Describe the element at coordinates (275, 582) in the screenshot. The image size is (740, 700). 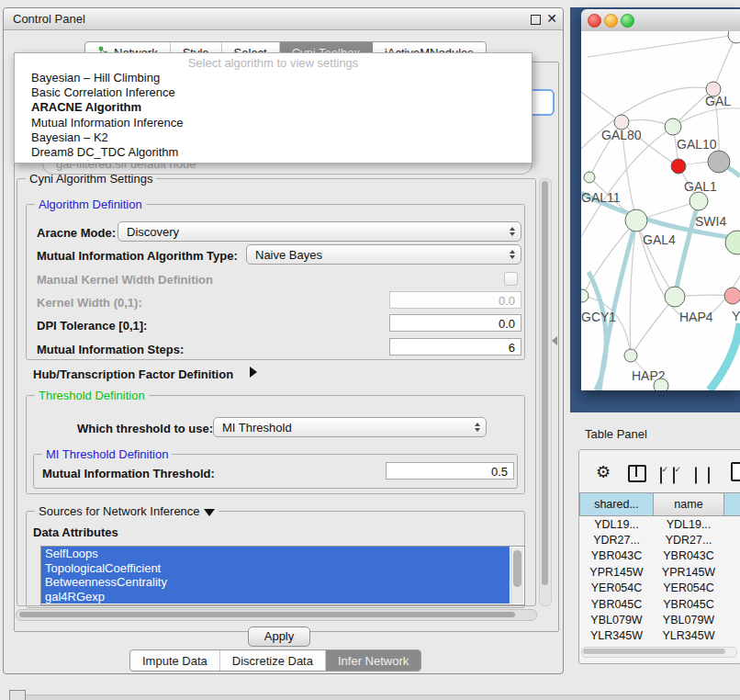
I see `attribute-item-betweennesscentrality: BetweennessCentrality` at that location.